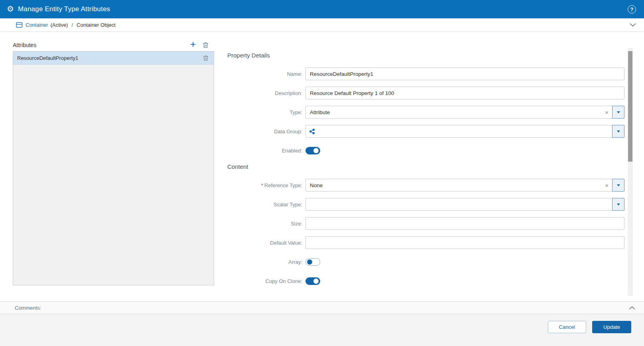  I want to click on scrollbar-thumb, so click(630, 106).